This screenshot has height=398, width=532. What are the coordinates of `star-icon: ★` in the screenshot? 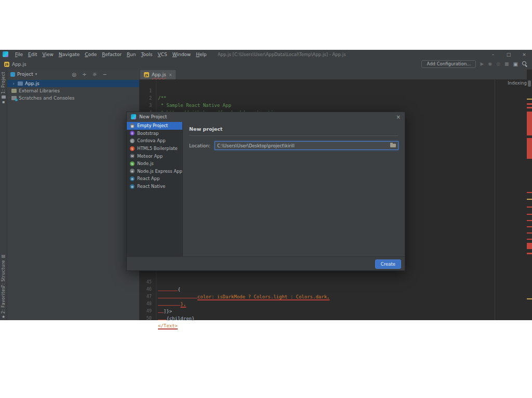 It's located at (3, 317).